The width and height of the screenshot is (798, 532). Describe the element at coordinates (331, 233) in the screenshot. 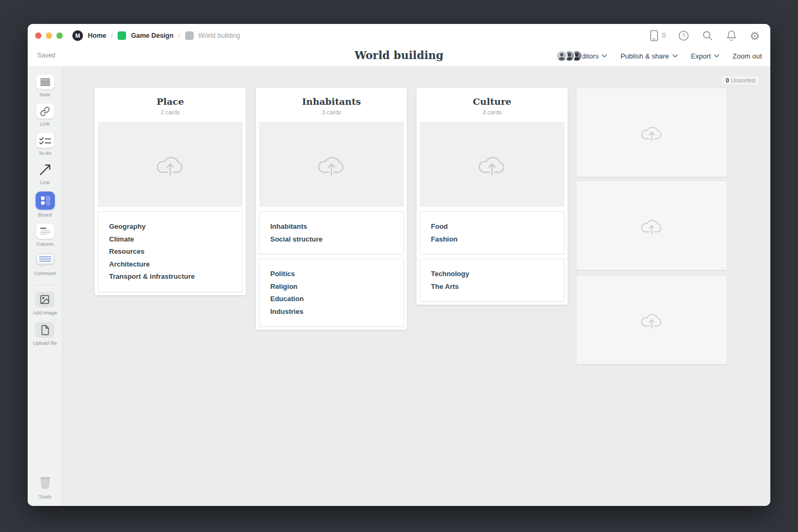

I see `note-card: InhabitantsSocial structure` at that location.